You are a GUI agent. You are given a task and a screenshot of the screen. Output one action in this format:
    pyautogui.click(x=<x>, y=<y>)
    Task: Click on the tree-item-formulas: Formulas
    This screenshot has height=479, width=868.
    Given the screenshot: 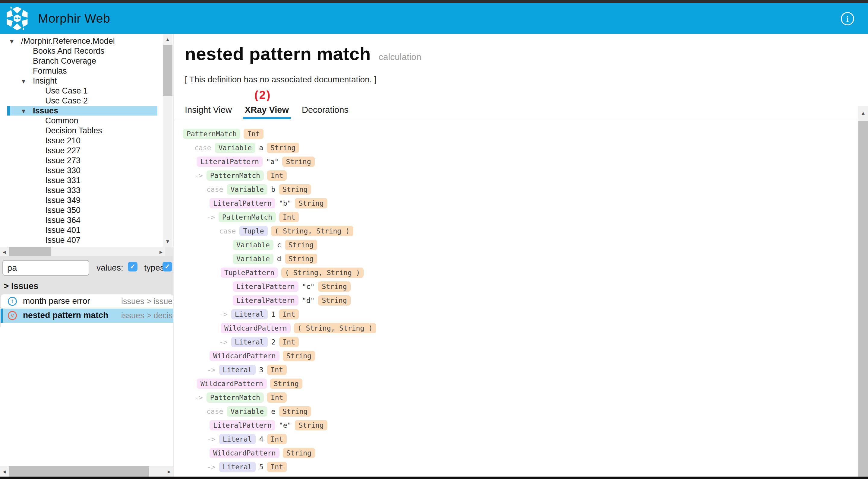 What is the action you would take?
    pyautogui.click(x=82, y=71)
    